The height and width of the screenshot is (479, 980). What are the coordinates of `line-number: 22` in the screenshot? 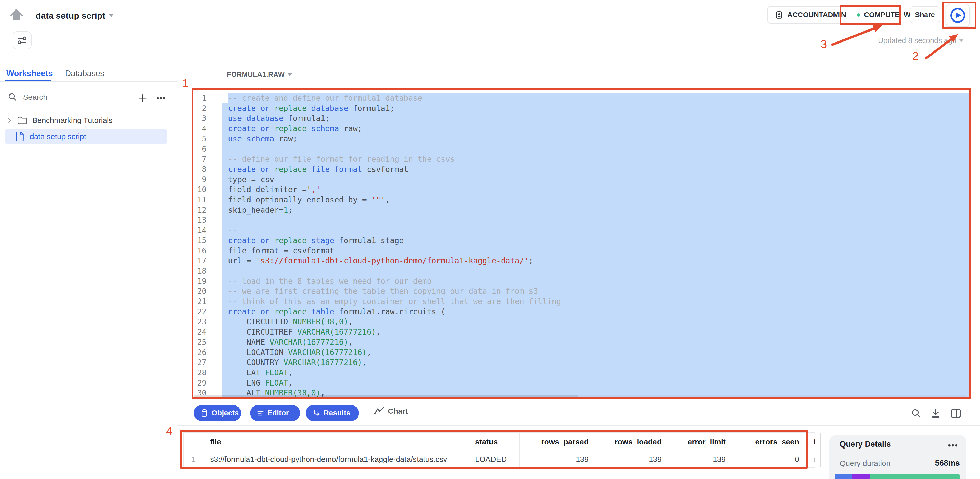 It's located at (197, 312).